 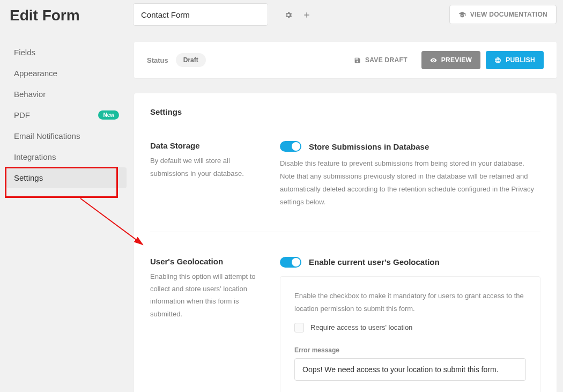 What do you see at coordinates (345, 60) in the screenshot?
I see `status-bar: Status Draft SAVE DRAFT PREVIEW` at bounding box center [345, 60].